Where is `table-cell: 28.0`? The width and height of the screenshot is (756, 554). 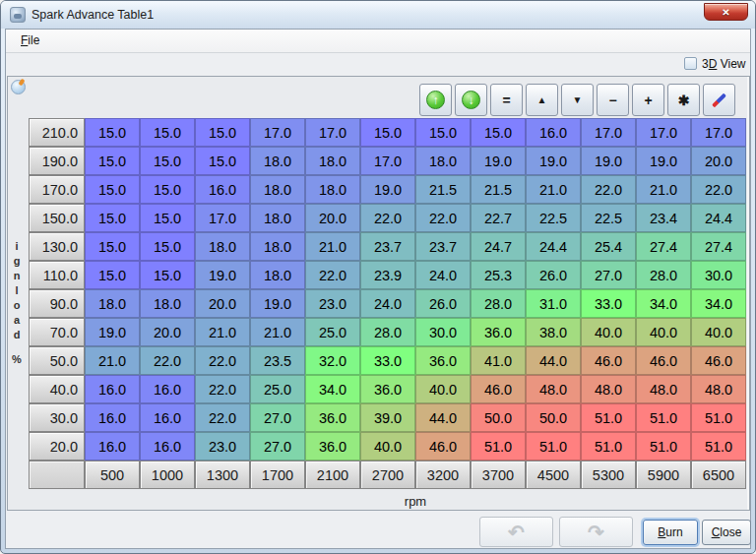 table-cell: 28.0 is located at coordinates (498, 303).